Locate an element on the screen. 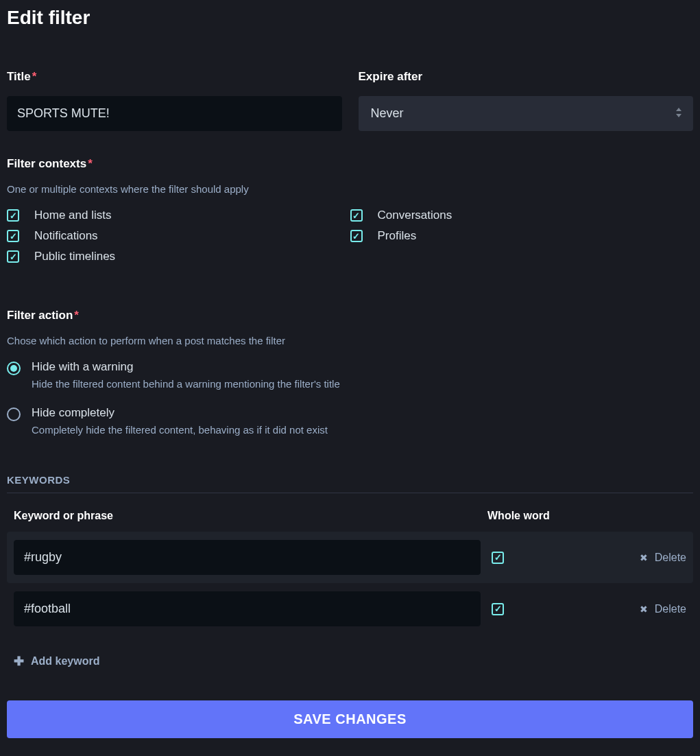 This screenshot has width=700, height=756. context-2-checkbox is located at coordinates (13, 257).